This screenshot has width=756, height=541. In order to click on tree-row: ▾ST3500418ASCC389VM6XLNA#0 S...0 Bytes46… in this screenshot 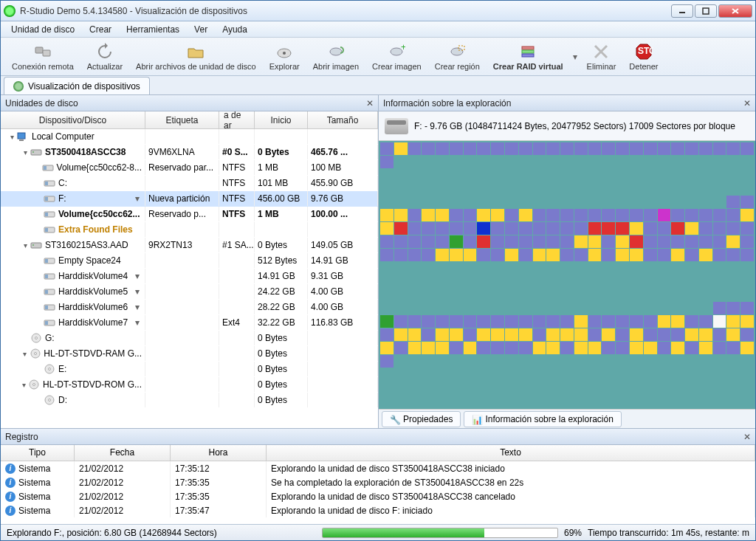, I will do `click(189, 152)`.